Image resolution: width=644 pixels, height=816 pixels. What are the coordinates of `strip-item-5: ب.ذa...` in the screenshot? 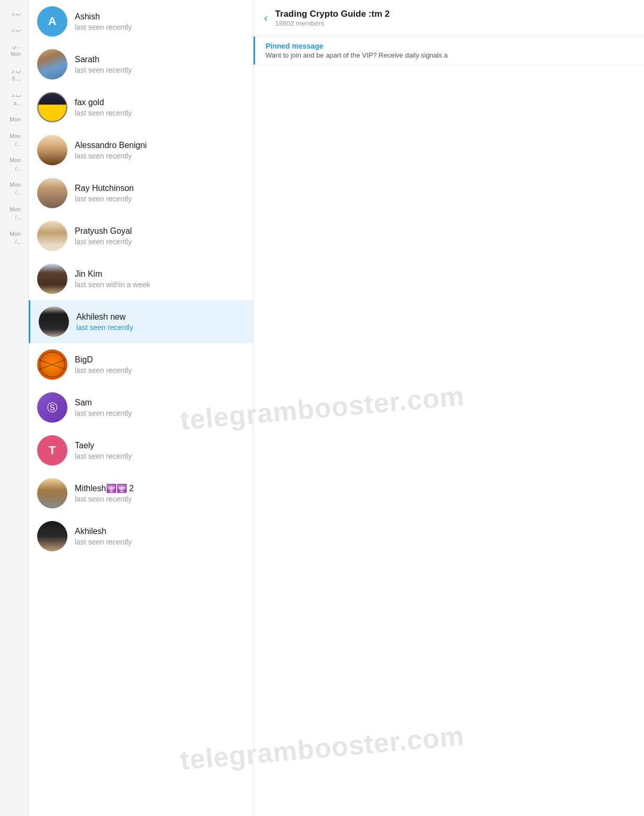 It's located at (12, 99).